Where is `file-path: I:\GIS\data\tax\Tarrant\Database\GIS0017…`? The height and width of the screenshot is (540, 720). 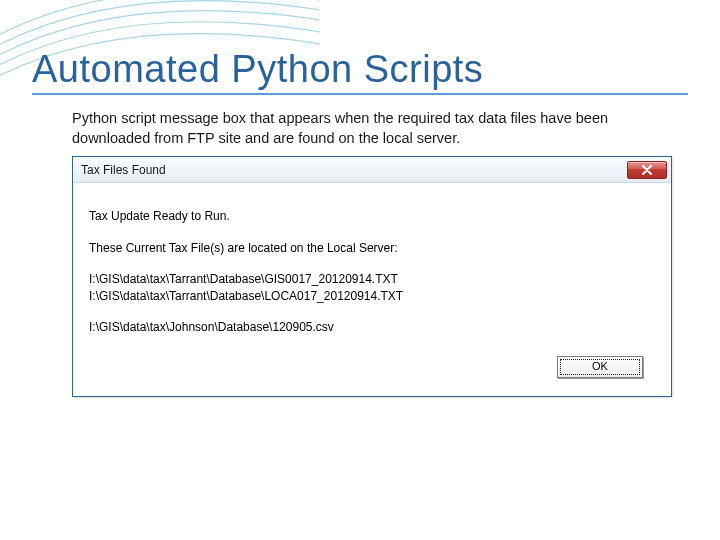 file-path: I:\GIS\data\tax\Tarrant\Database\GIS0017… is located at coordinates (372, 280).